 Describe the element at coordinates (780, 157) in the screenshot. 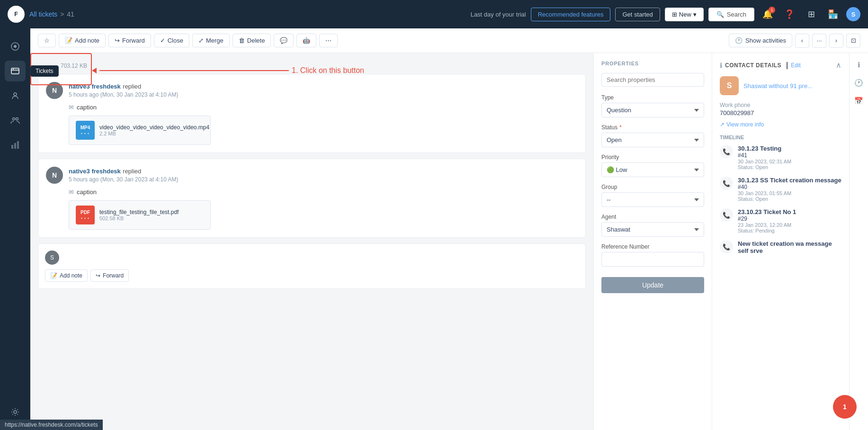

I see `timeline-item: 📞 30.1.23 Testing #41 30 Jan 2023, 02:31…` at that location.